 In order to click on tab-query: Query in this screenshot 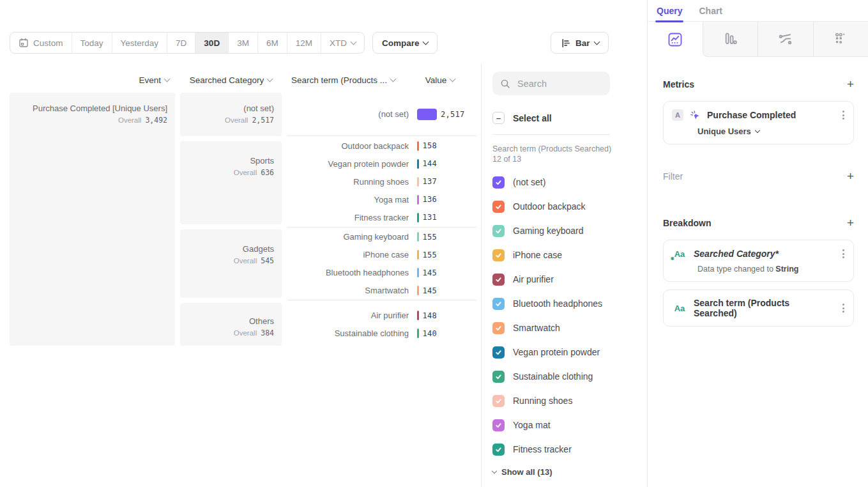, I will do `click(669, 10)`.